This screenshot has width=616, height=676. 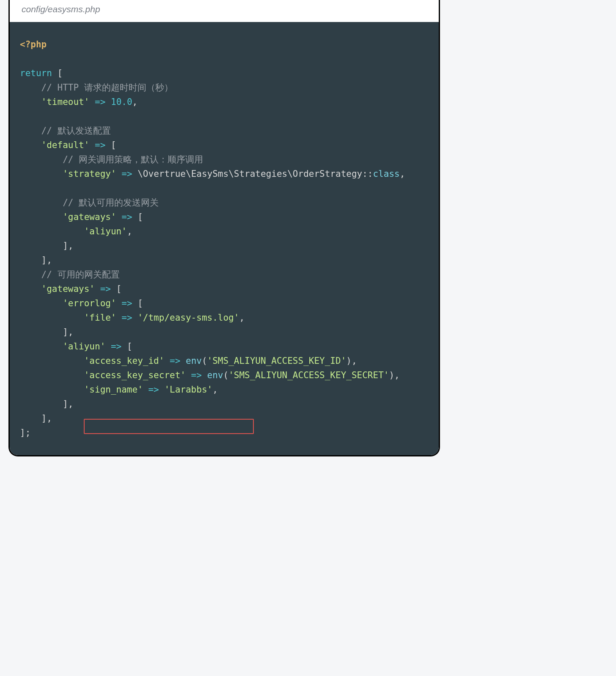 I want to click on key-sign-name: 'sign_name', so click(x=113, y=390).